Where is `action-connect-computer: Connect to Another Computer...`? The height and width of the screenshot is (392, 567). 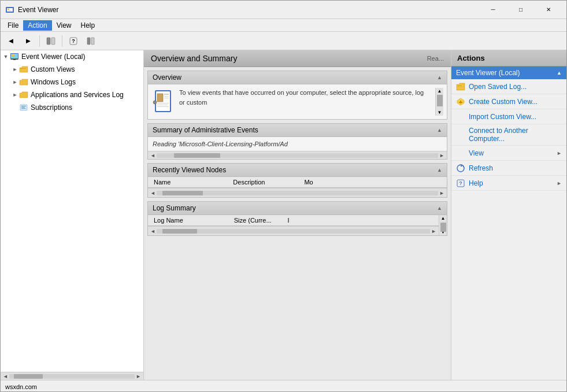 action-connect-computer: Connect to Another Computer... is located at coordinates (509, 135).